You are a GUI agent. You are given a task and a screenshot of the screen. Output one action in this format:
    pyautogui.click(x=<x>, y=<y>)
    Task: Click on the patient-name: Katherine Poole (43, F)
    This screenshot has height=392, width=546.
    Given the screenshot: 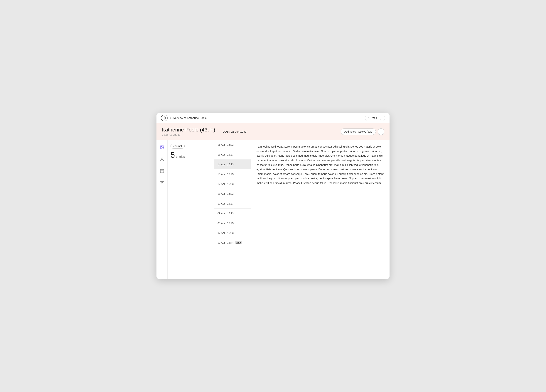 What is the action you would take?
    pyautogui.click(x=188, y=130)
    